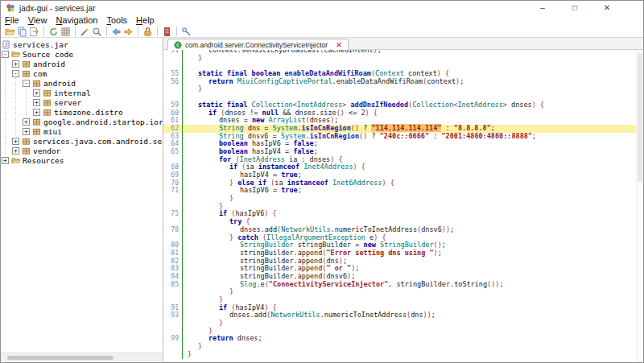 Image resolution: width=644 pixels, height=363 pixels. What do you see at coordinates (173, 269) in the screenshot?
I see `line-number: 83` at bounding box center [173, 269].